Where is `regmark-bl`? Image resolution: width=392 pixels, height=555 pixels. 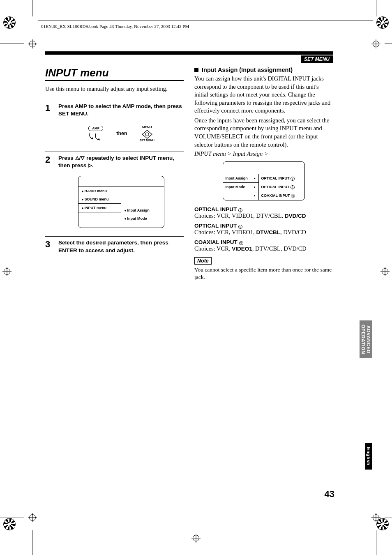
regmark-bl is located at coordinates (9, 524).